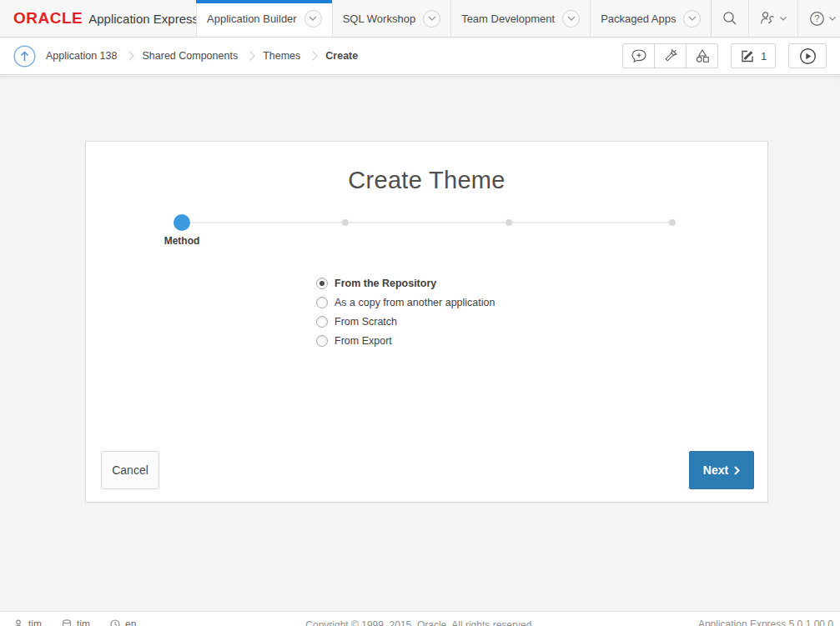 Image resolution: width=840 pixels, height=626 pixels. I want to click on tab-sql-workshop: SQL Workshop, so click(391, 18).